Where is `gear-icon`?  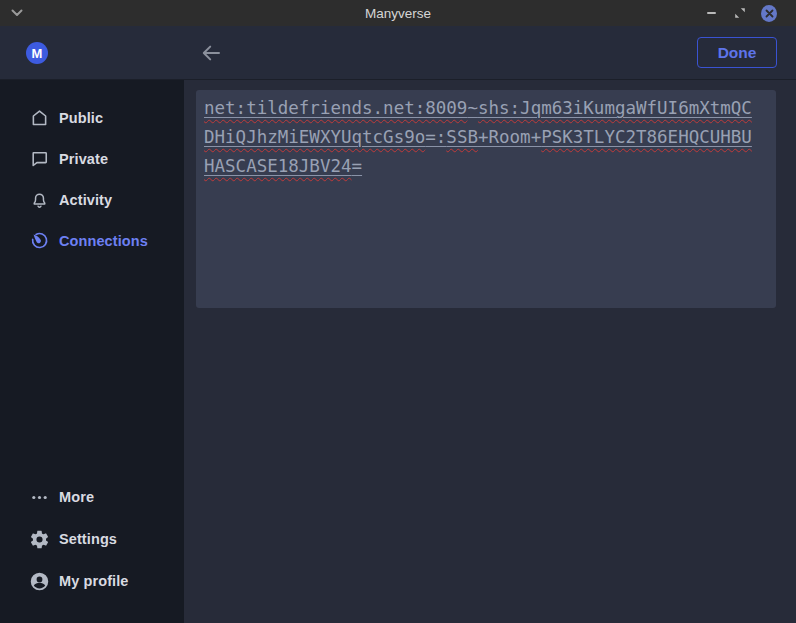 gear-icon is located at coordinates (39, 539).